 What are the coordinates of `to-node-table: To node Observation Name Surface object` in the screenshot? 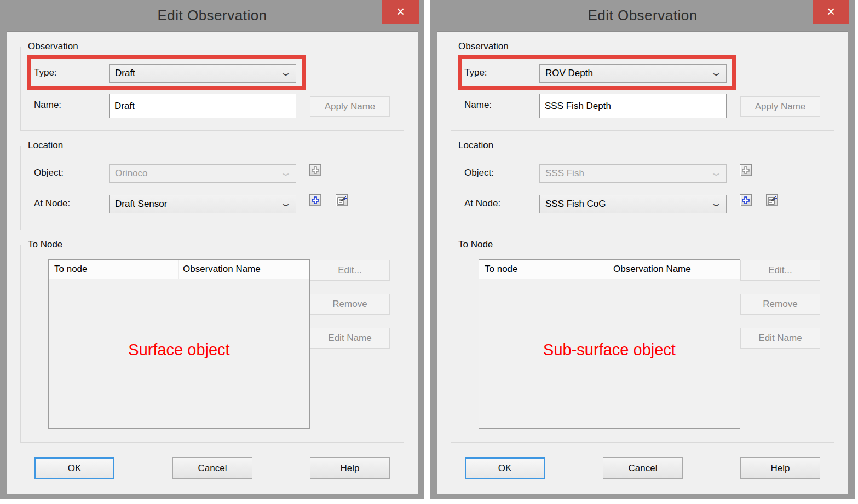 It's located at (179, 344).